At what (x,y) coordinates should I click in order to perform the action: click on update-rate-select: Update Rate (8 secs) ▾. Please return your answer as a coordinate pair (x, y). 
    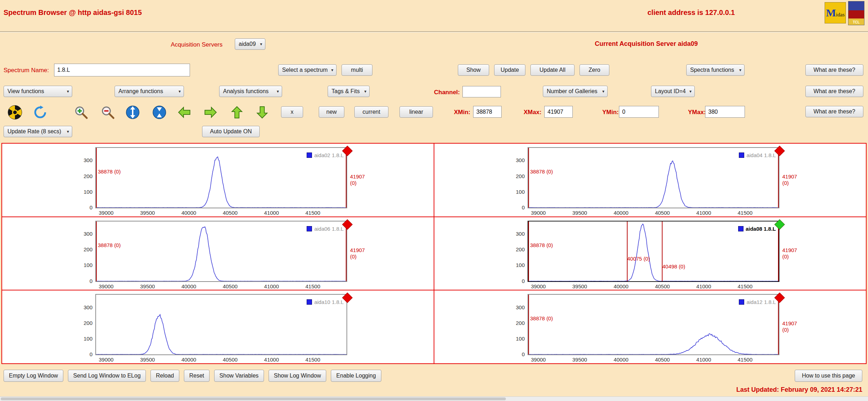
    Looking at the image, I should click on (38, 132).